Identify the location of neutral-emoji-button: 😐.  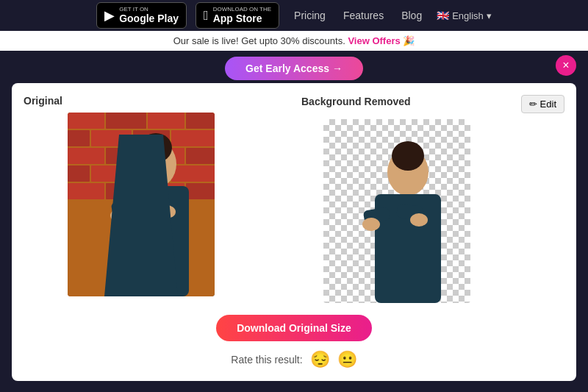
(347, 360).